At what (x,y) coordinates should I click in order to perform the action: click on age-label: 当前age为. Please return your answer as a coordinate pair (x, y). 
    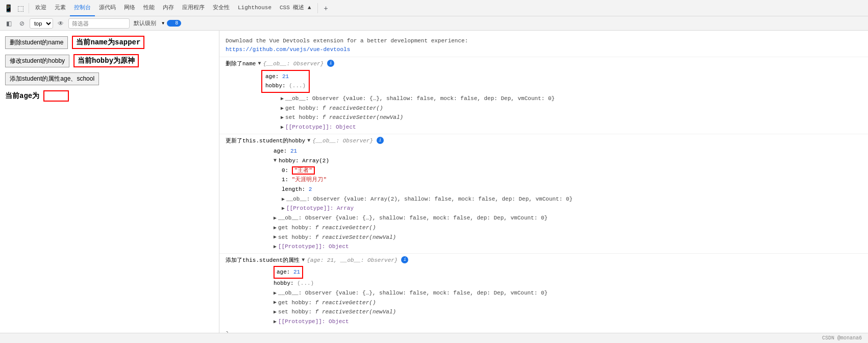
    Looking at the image, I should click on (22, 96).